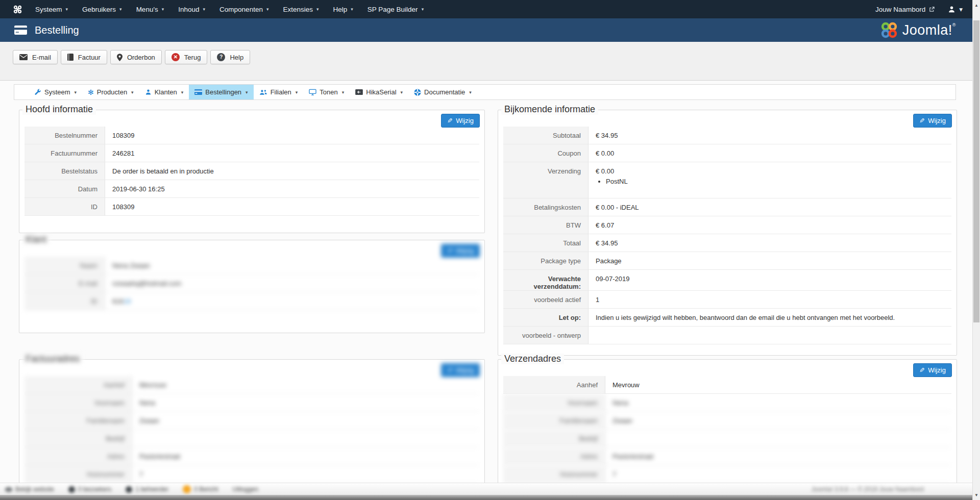  I want to click on help-button: ? Help, so click(230, 57).